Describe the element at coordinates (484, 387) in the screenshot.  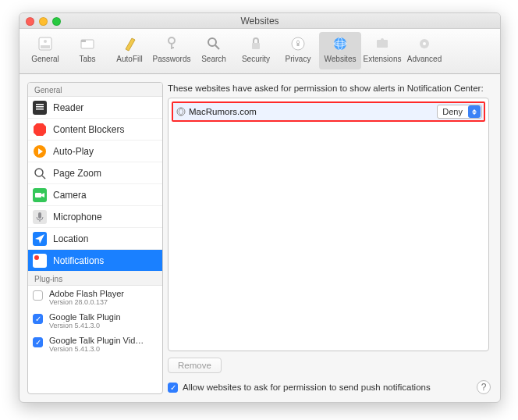
I see `help-button: ?` at that location.